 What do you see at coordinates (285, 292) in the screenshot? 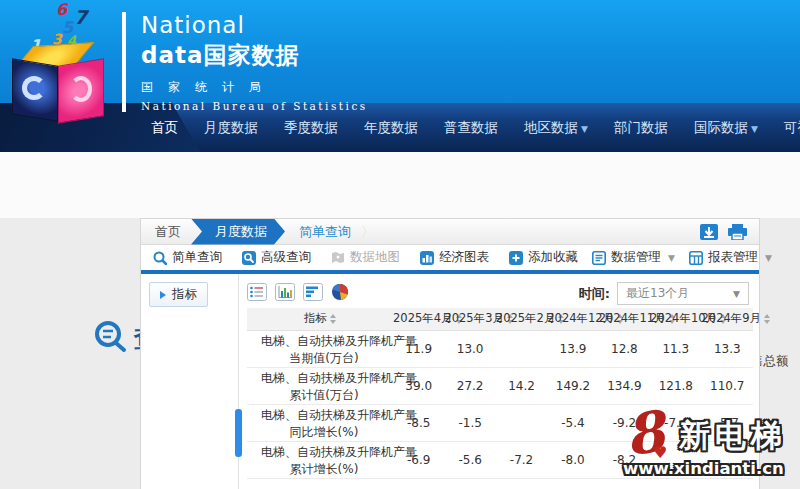
I see `bar-chart-view-icon` at bounding box center [285, 292].